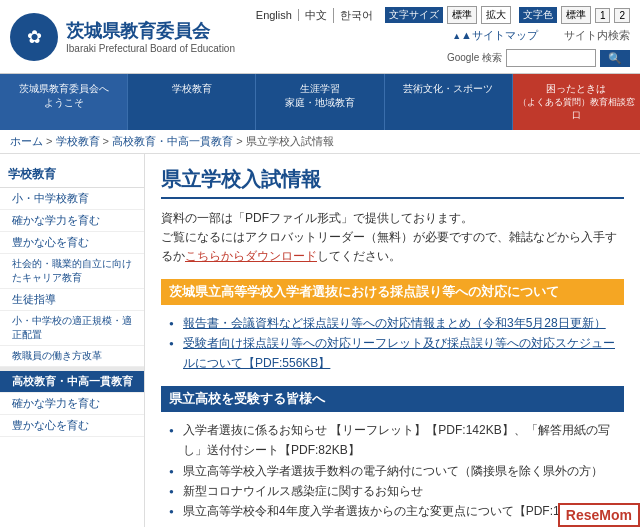  What do you see at coordinates (392, 292) in the screenshot?
I see `section1-heading: 茨城県立高等学校入学者選抜における採点誤り等への対応について` at bounding box center [392, 292].